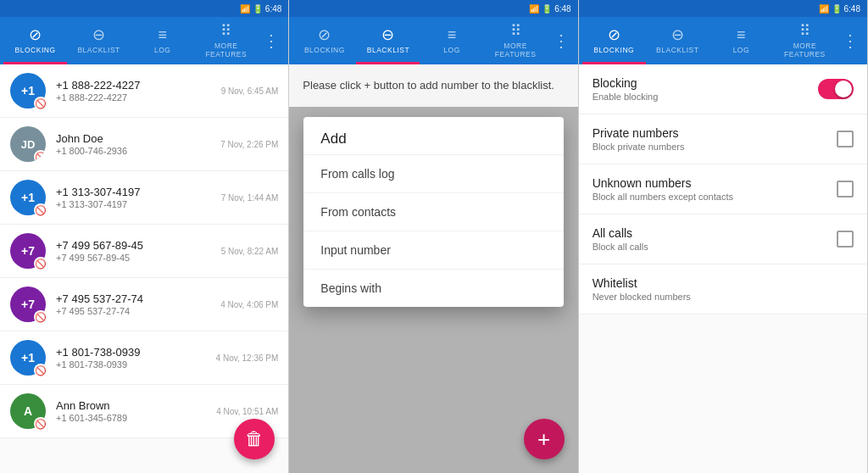  What do you see at coordinates (28, 251) in the screenshot?
I see `avatar: +7 🚫` at bounding box center [28, 251].